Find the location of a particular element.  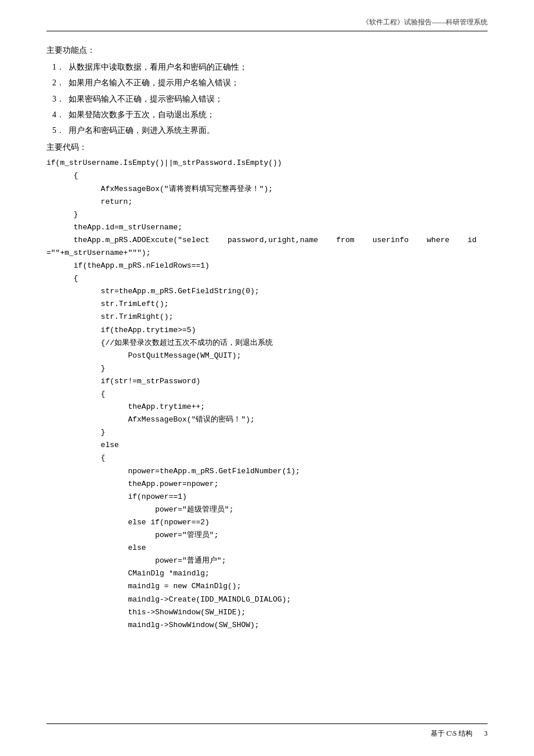

code-line: maindlg->ShowWindow(SW_SHOW); is located at coordinates (267, 625).